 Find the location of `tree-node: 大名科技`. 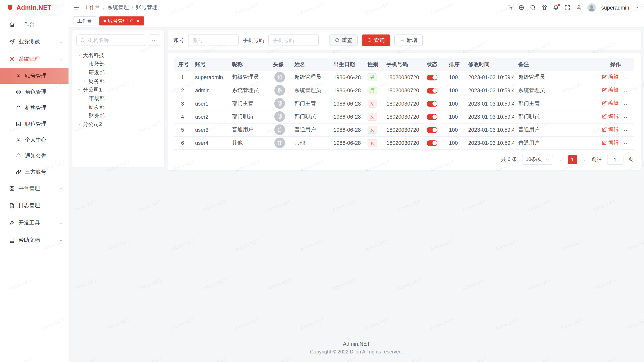

tree-node: 大名科技 is located at coordinates (118, 55).